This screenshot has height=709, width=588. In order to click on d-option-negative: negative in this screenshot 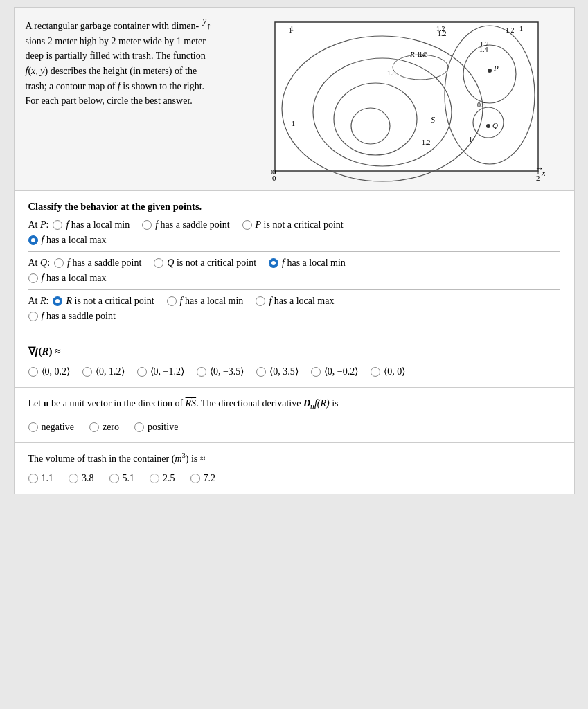, I will do `click(51, 427)`.